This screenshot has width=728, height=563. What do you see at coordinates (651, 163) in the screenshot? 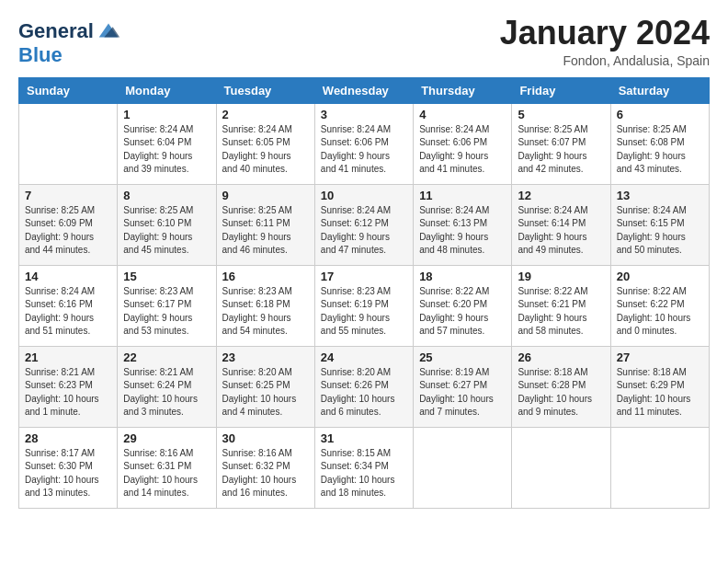
I see `daylight-label: Daylight: 9 hours and 43 minutes.` at bounding box center [651, 163].